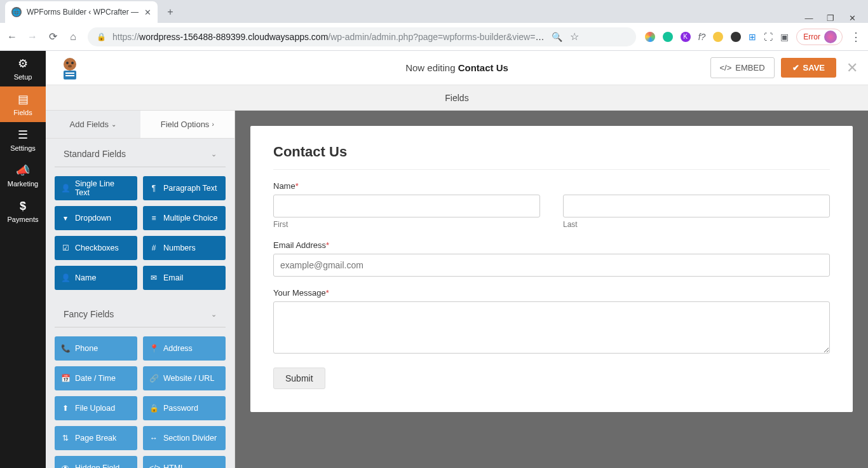 Image resolution: width=868 pixels, height=468 pixels. What do you see at coordinates (742, 67) in the screenshot?
I see `embed-button: </> EMBED` at bounding box center [742, 67].